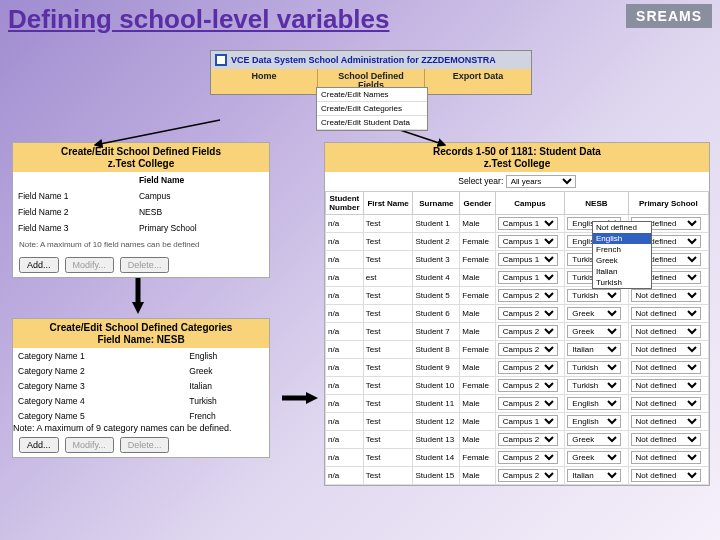 This screenshot has height=540, width=720. What do you see at coordinates (372, 123) in the screenshot?
I see `drop-create-student-data: Create/Edit Student Data` at bounding box center [372, 123].